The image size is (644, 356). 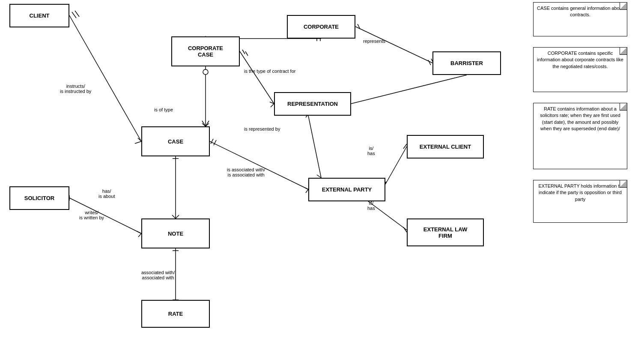 I want to click on entity-barrister: BARRISTER, so click(x=467, y=63).